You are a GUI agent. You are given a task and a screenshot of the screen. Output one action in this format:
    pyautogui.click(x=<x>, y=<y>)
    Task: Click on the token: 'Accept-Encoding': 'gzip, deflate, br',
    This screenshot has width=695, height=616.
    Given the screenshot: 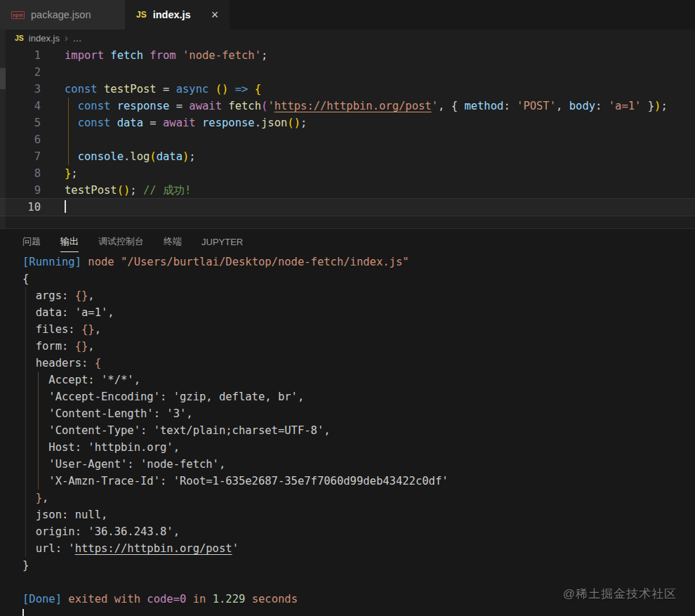 What is the action you would take?
    pyautogui.click(x=163, y=397)
    